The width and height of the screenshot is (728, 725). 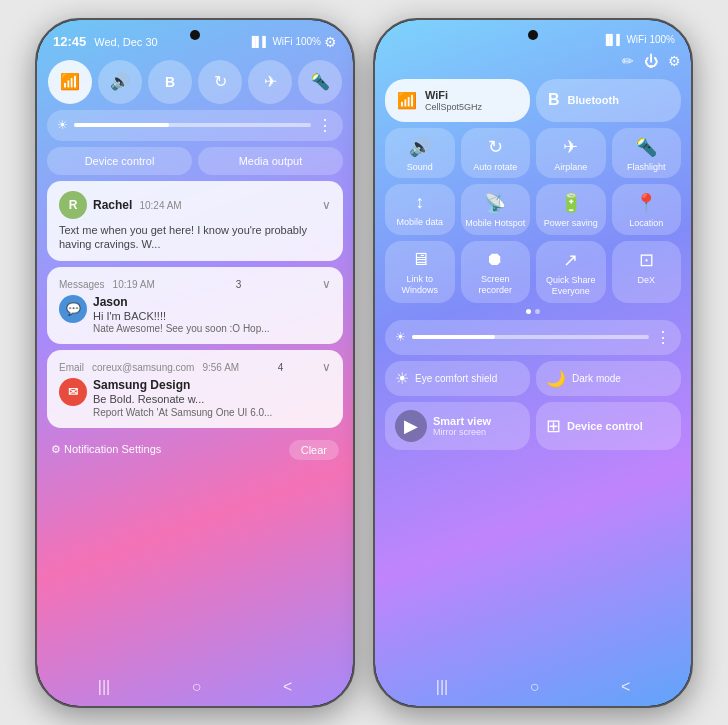 What do you see at coordinates (195, 126) in the screenshot?
I see `brightness-row: ☀ ⋮` at bounding box center [195, 126].